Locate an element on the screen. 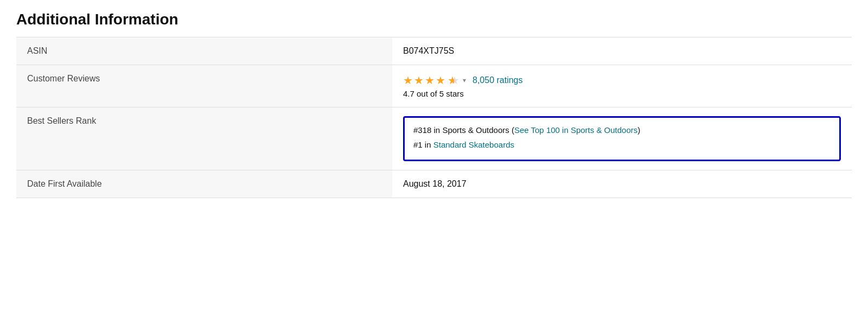  best-sellers-rank-label: Best Sellers Rank is located at coordinates (204, 139).